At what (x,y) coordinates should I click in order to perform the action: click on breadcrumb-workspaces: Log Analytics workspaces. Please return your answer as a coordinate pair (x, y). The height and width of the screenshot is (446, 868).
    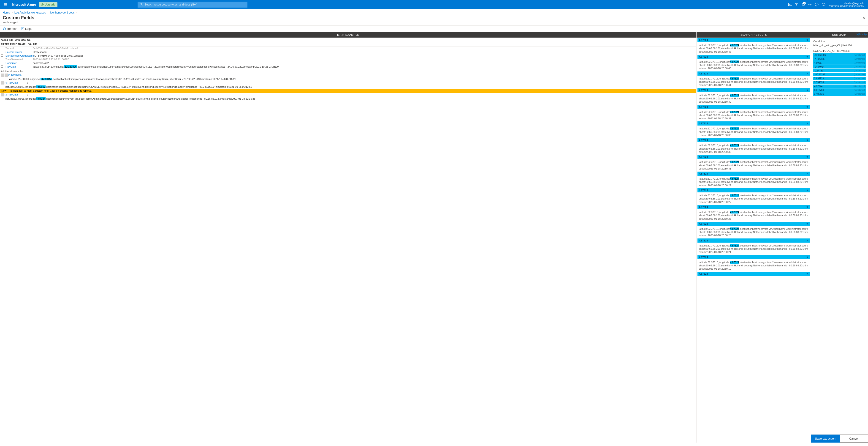
    Looking at the image, I should click on (30, 13).